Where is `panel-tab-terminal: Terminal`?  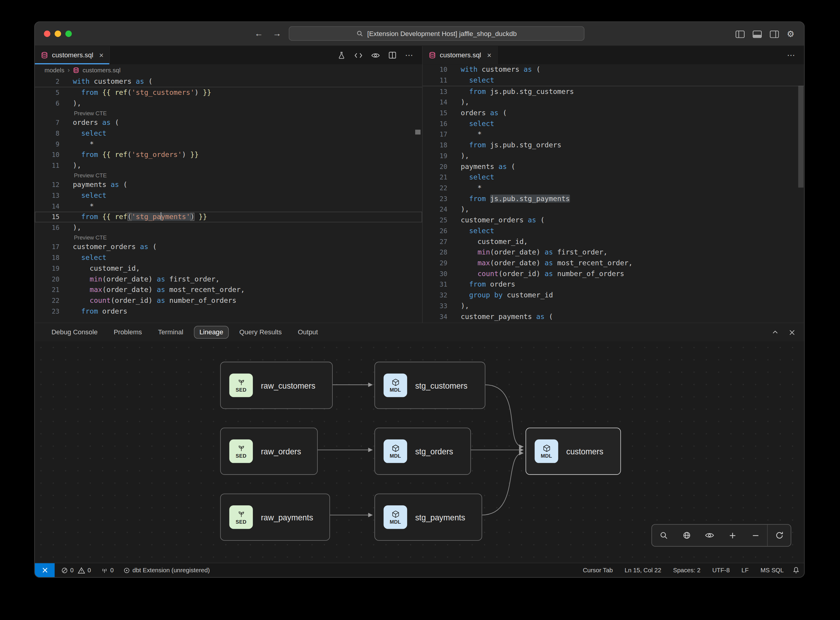 panel-tab-terminal: Terminal is located at coordinates (171, 333).